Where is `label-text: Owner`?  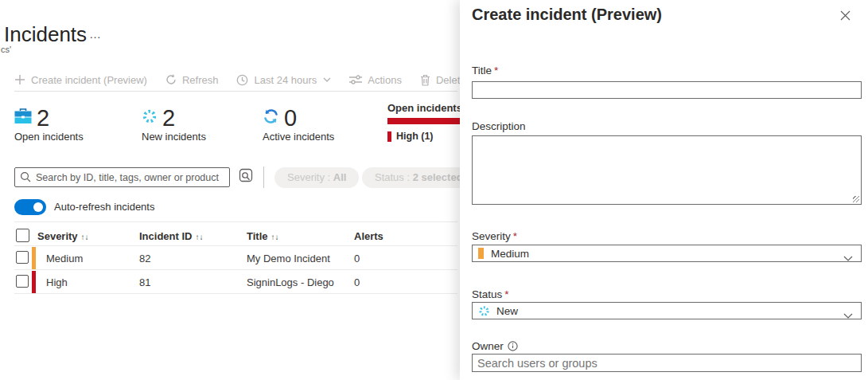 label-text: Owner is located at coordinates (488, 346).